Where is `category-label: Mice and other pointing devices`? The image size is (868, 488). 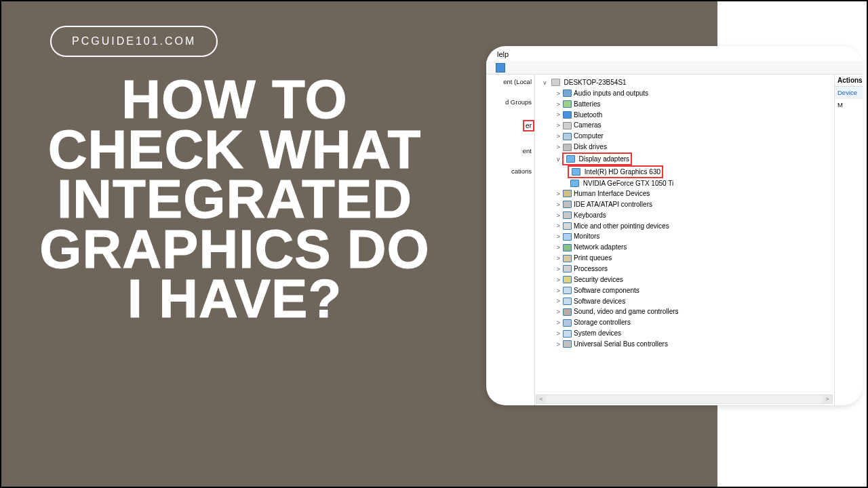 category-label: Mice and other pointing devices is located at coordinates (621, 226).